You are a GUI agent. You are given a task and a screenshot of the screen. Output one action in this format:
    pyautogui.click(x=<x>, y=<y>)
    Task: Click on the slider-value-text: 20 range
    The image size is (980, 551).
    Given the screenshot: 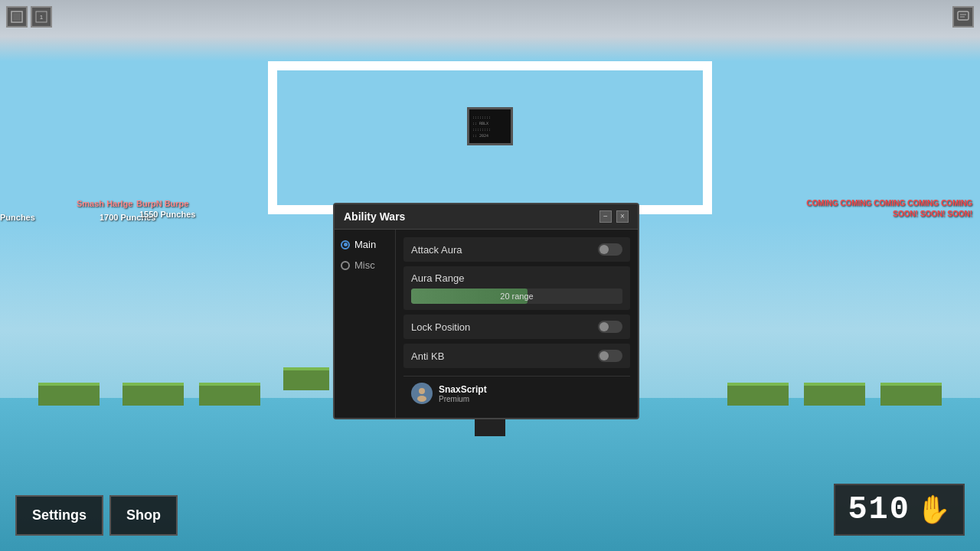 What is the action you would take?
    pyautogui.click(x=517, y=296)
    